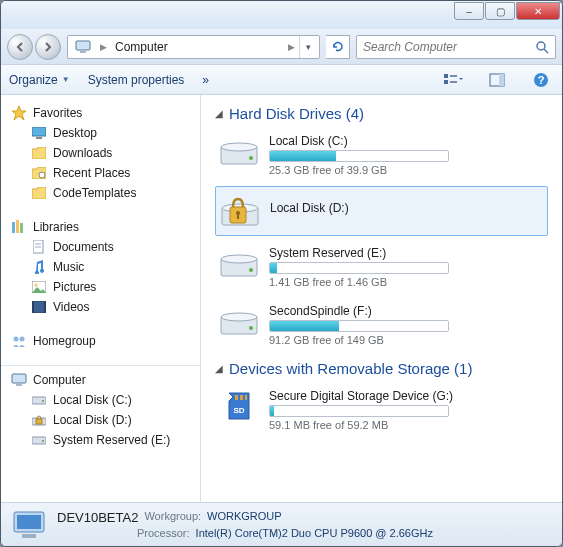 The image size is (563, 547). Describe the element at coordinates (542, 47) in the screenshot. I see `search-icon` at that location.